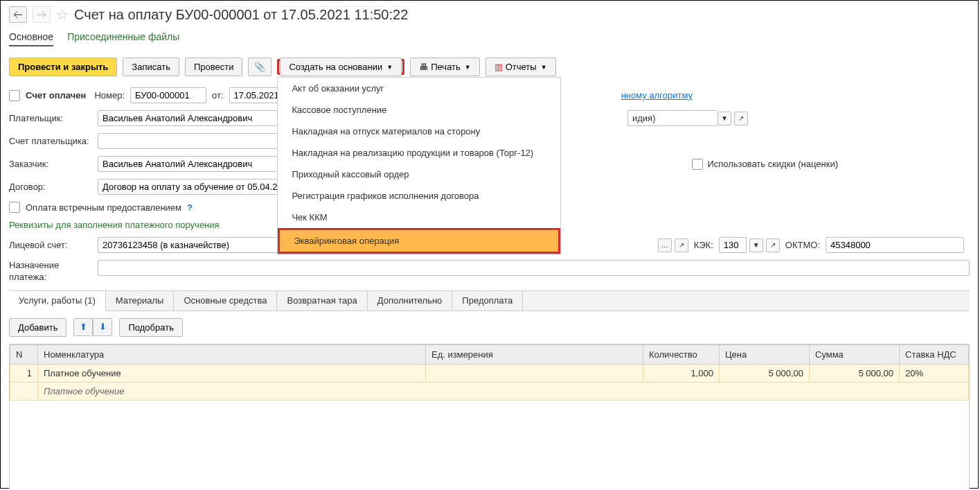 The width and height of the screenshot is (980, 490). I want to click on tab-return-packaging: Возвратная тара, so click(322, 301).